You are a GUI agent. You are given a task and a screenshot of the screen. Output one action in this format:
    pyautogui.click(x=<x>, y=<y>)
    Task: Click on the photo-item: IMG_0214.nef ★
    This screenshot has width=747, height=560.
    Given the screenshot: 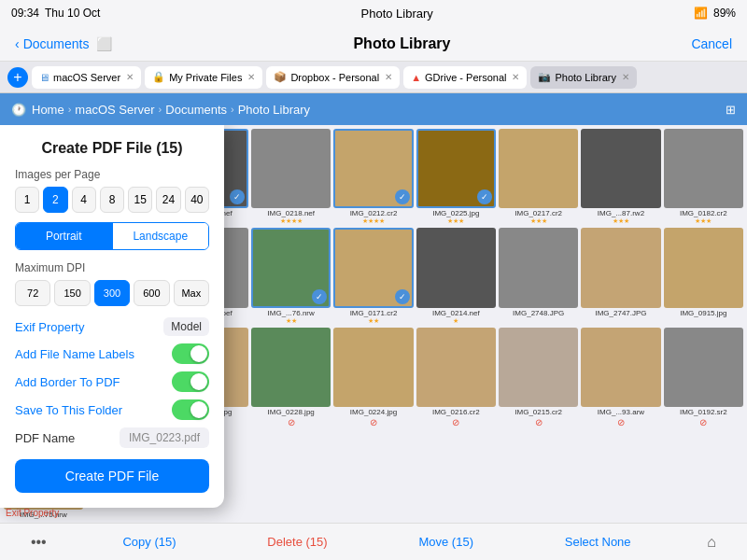 What is the action you would take?
    pyautogui.click(x=456, y=276)
    